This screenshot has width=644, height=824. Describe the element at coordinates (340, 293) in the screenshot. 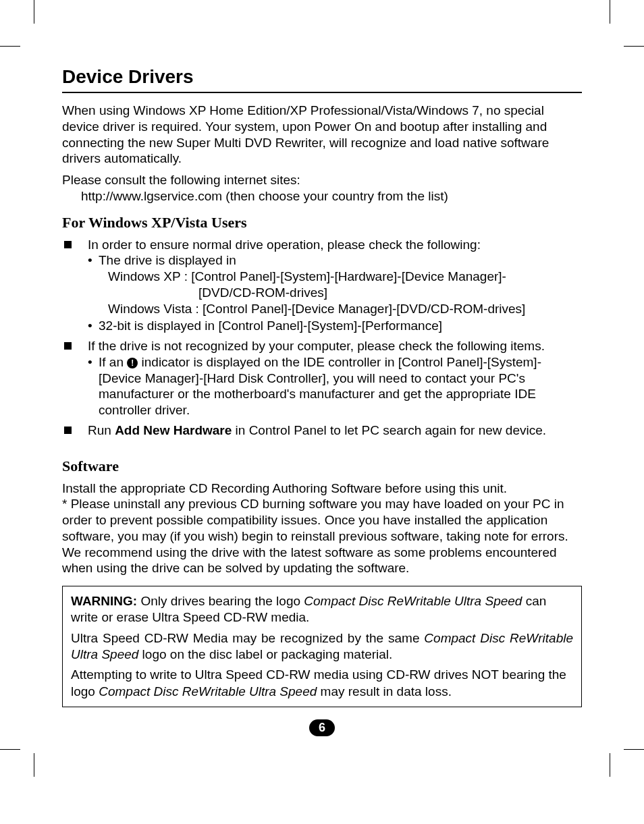

I see `dot1-xp-cont: [DVD/CD-ROM-drives]` at that location.